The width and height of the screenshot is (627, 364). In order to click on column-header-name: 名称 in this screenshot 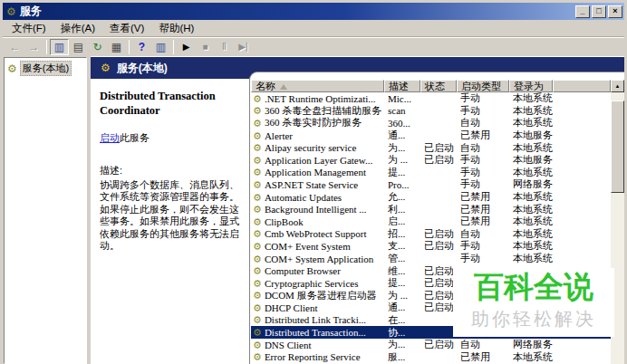, I will do `click(317, 86)`.